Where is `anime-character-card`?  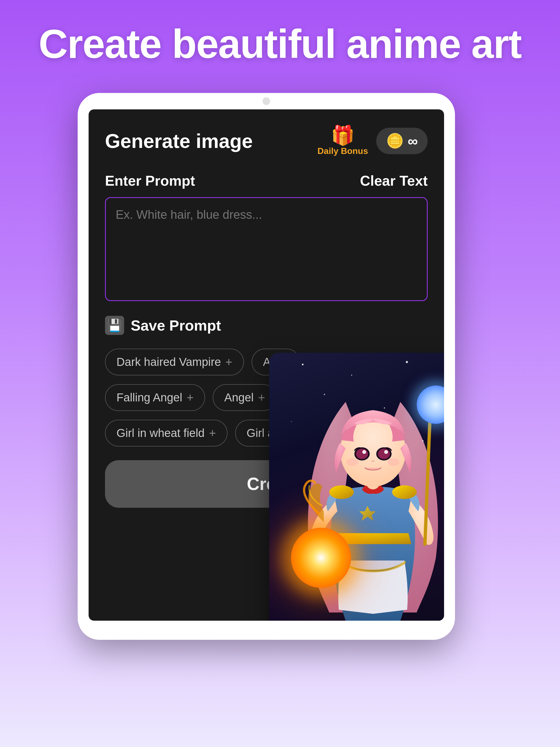 anime-character-card is located at coordinates (357, 487).